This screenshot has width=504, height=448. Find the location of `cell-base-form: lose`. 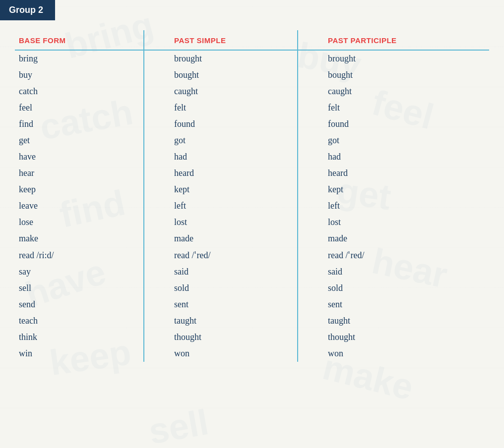

cell-base-form: lose is located at coordinates (79, 222).